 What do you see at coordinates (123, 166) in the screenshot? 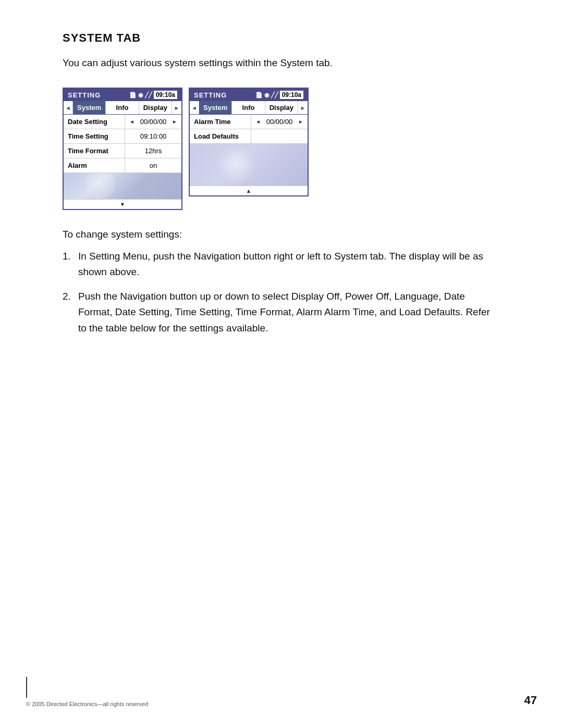
I see `row-alarm: Alarm on` at bounding box center [123, 166].